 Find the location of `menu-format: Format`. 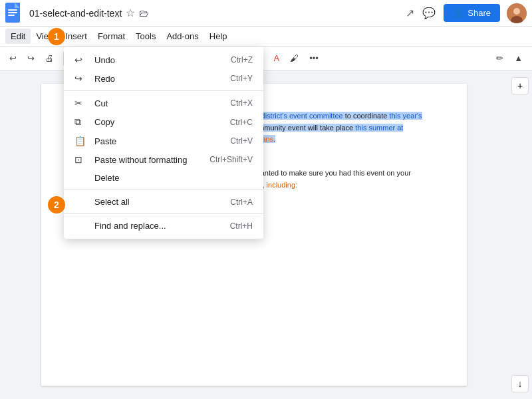

menu-format: Format is located at coordinates (112, 36).